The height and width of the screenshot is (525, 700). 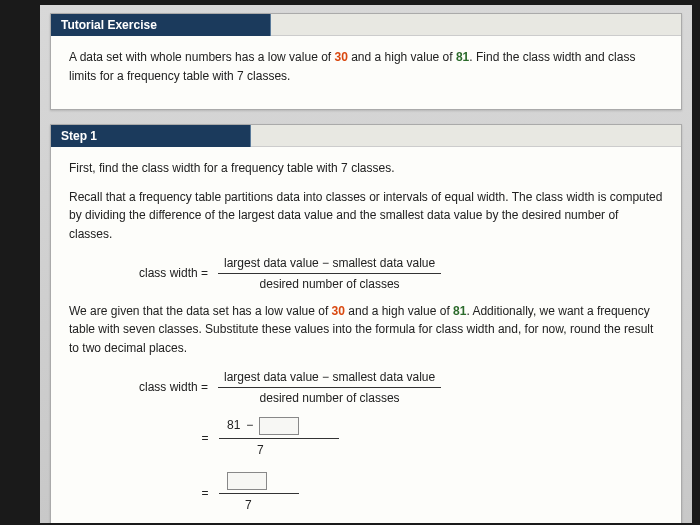 I want to click on high-value: 81, so click(x=462, y=57).